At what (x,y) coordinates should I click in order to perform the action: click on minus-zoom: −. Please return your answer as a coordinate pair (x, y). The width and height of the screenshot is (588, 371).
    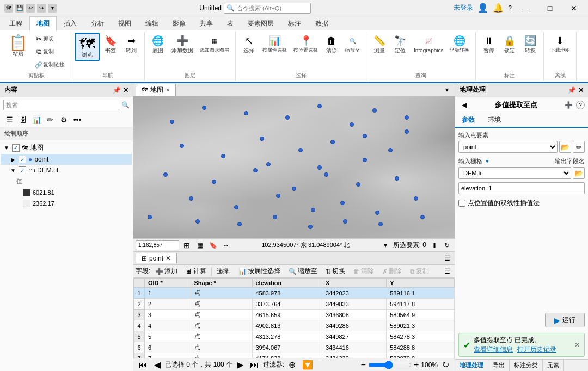
    Looking at the image, I should click on (364, 365).